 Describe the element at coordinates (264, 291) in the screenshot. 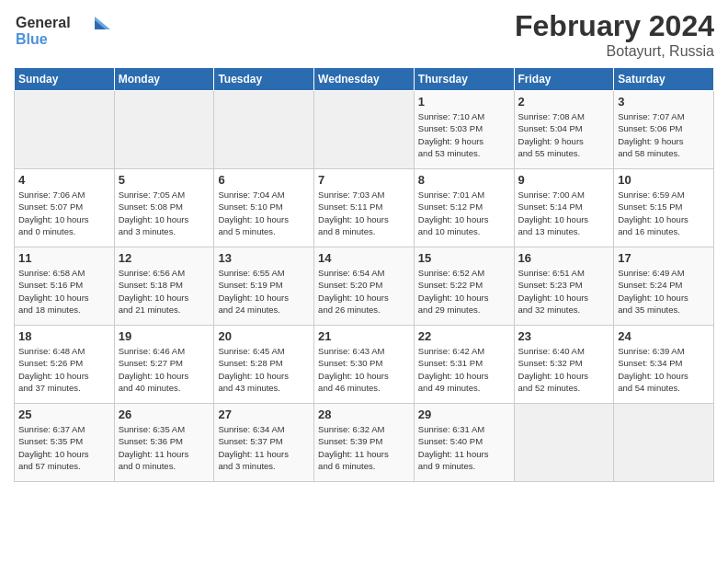

I see `day-info: Sunrise: 6:55 AM Sunset: 5:19 PM Dayligh…` at that location.